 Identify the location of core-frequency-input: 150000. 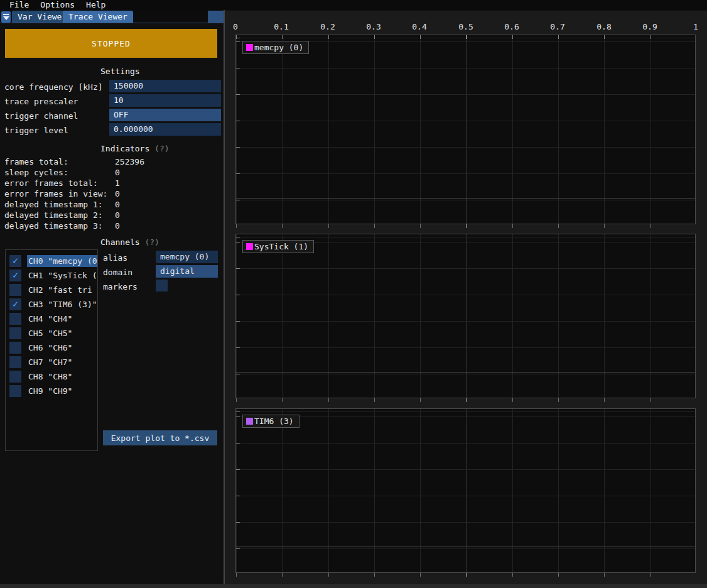
(165, 86).